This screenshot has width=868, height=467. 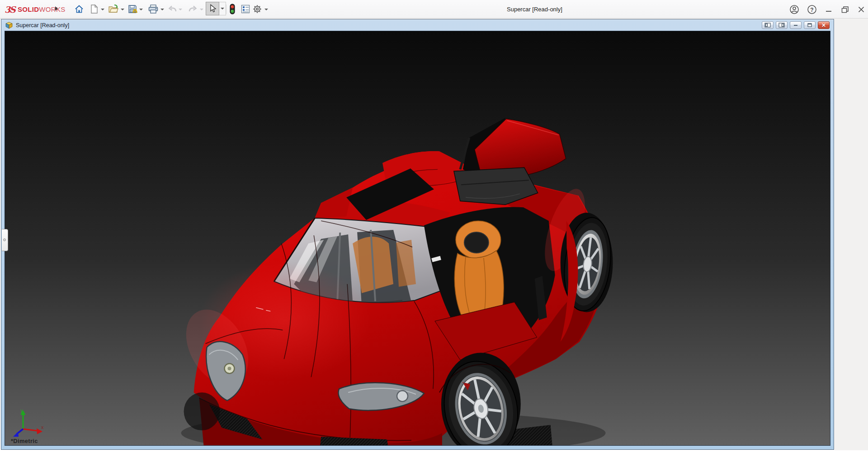 What do you see at coordinates (94, 9) in the screenshot?
I see `new-document-icon` at bounding box center [94, 9].